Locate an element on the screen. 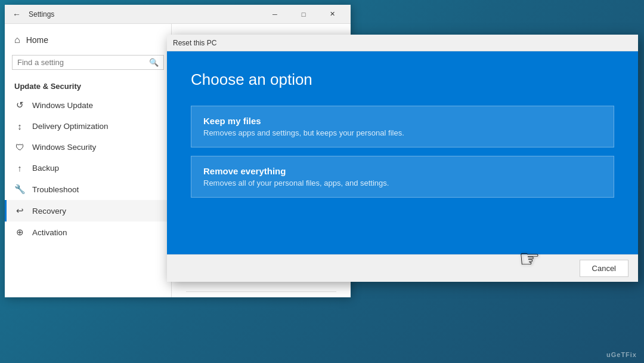 This screenshot has width=644, height=363. sidebar-item-label: Activation is located at coordinates (50, 233).